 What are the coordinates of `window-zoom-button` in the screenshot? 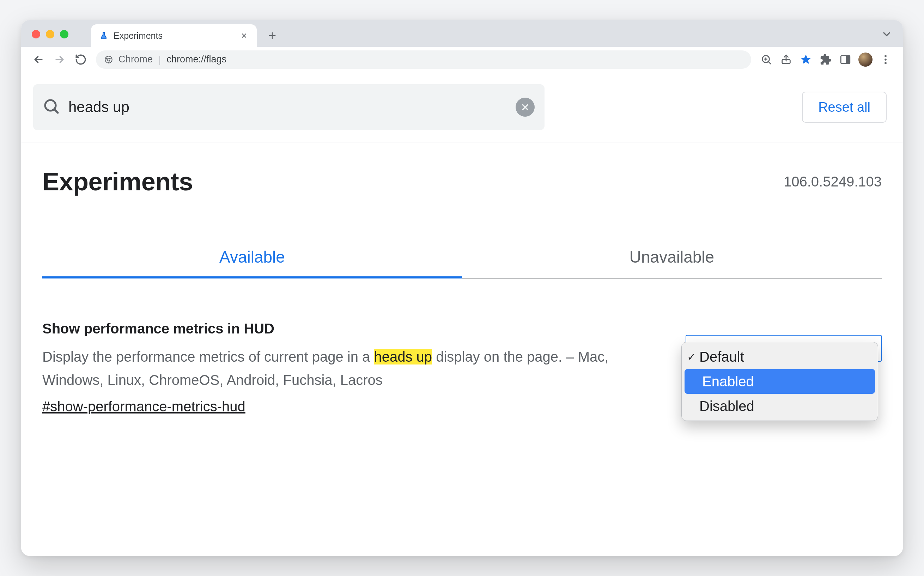 It's located at (64, 34).